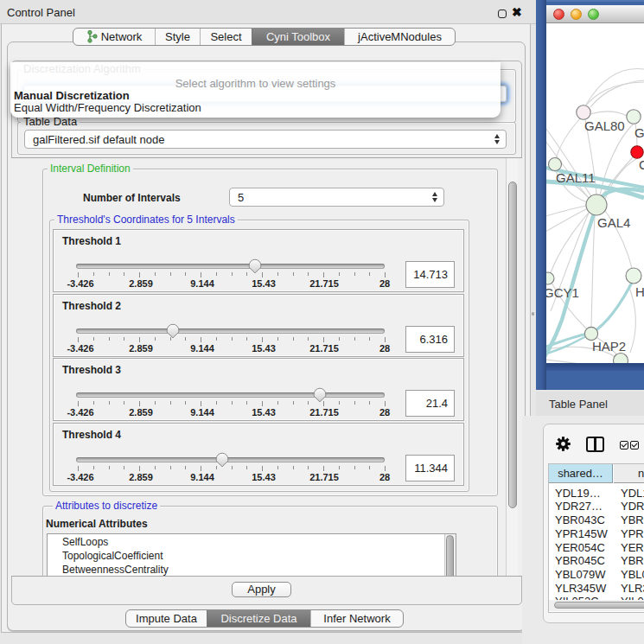  What do you see at coordinates (609, 346) in the screenshot?
I see `svg-text: HAP2` at bounding box center [609, 346].